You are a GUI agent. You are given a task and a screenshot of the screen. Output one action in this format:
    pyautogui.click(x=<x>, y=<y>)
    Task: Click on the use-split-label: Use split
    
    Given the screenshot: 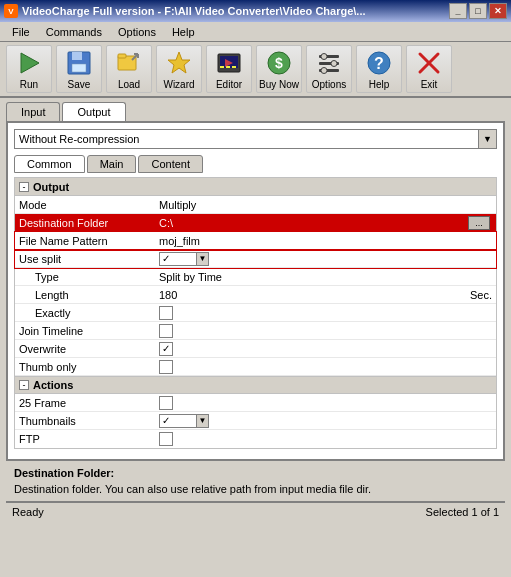 What is the action you would take?
    pyautogui.click(x=85, y=259)
    